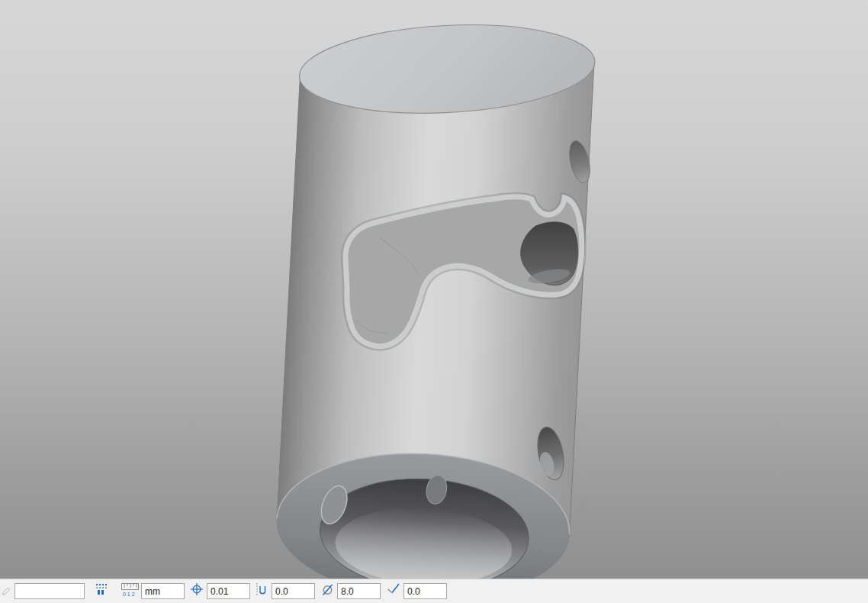 The height and width of the screenshot is (603, 868). Describe the element at coordinates (50, 591) in the screenshot. I see `command-input` at that location.